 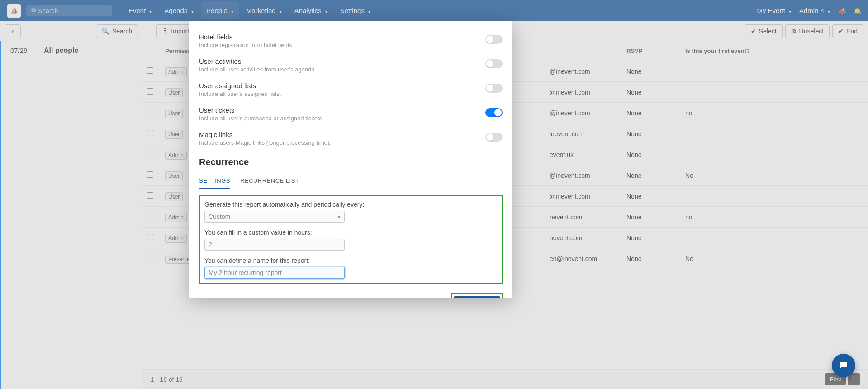 I want to click on interval-select: Custom, so click(x=275, y=217).